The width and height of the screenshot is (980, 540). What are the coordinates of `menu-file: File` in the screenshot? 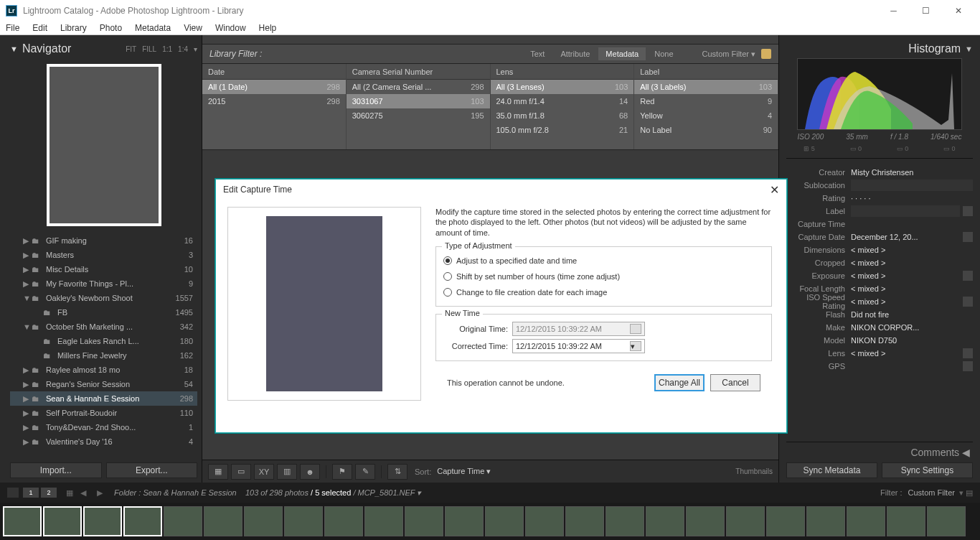 It's located at (13, 28).